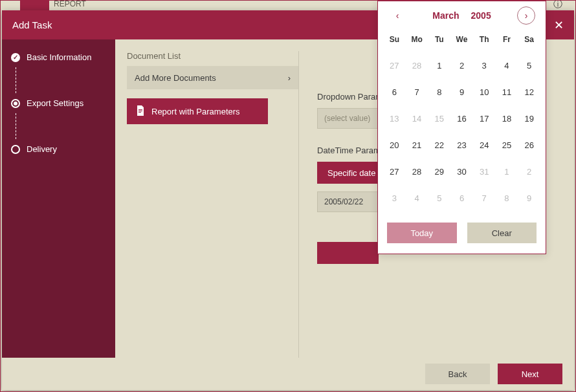  What do you see at coordinates (507, 92) in the screenshot?
I see `calendar-day: 11` at bounding box center [507, 92].